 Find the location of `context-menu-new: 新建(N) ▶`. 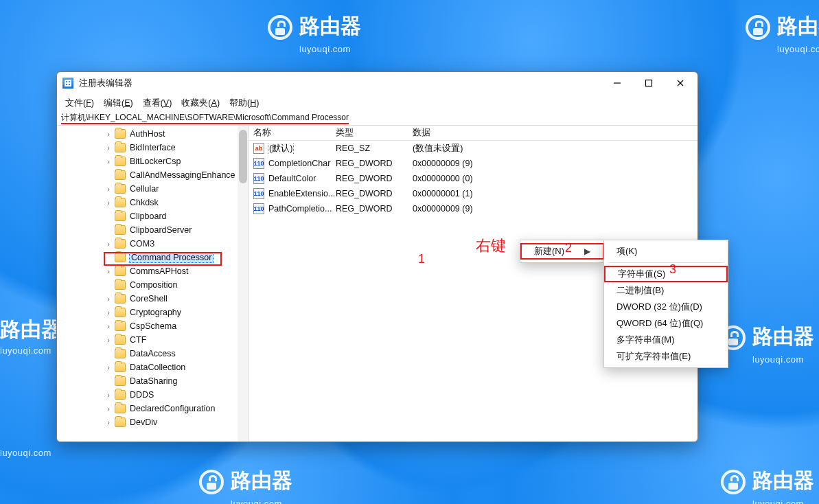

context-menu-new: 新建(N) ▶ is located at coordinates (562, 251).